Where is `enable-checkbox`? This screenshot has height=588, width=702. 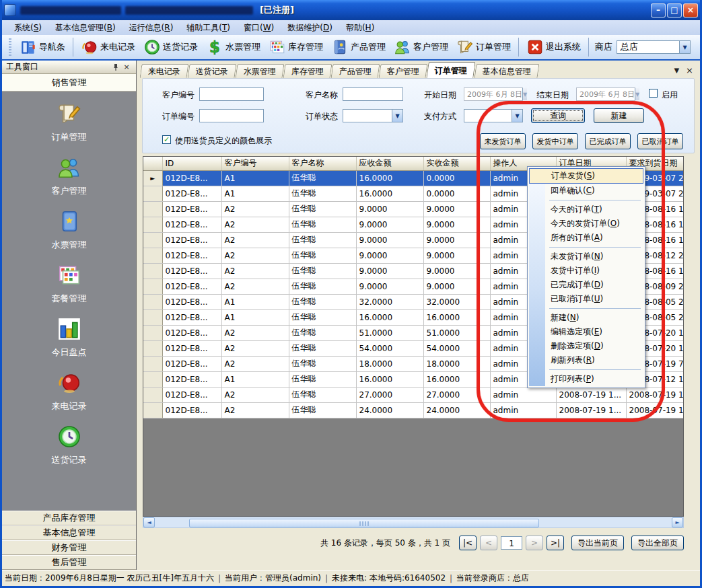 enable-checkbox is located at coordinates (653, 93).